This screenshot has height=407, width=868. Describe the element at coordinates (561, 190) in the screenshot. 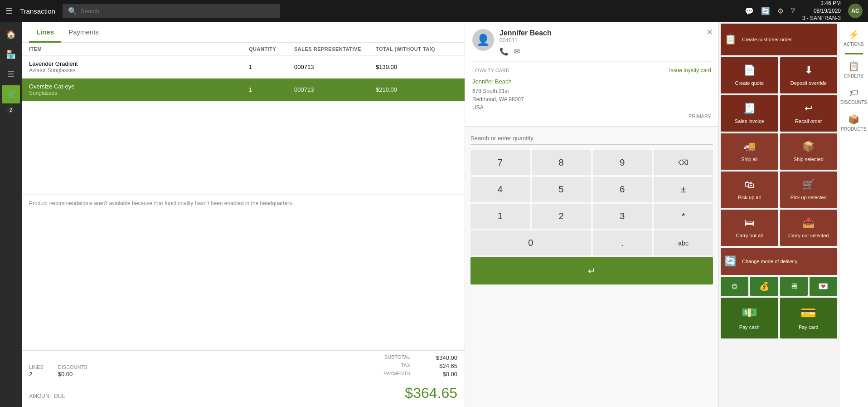

I see `num-btn-5: 5` at that location.